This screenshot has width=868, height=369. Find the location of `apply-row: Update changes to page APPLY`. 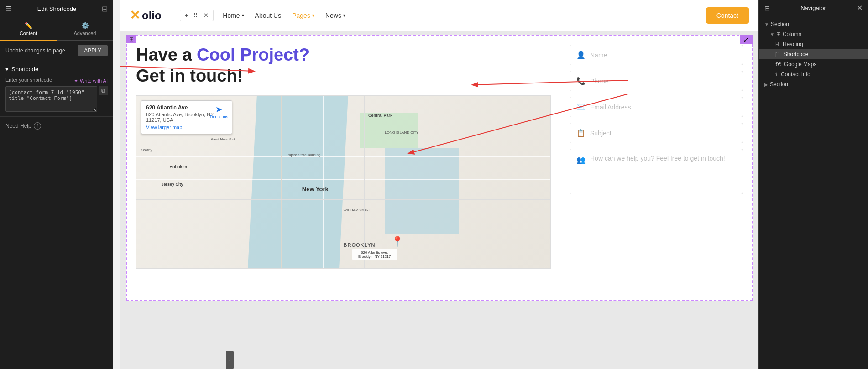

apply-row: Update changes to page APPLY is located at coordinates (57, 51).